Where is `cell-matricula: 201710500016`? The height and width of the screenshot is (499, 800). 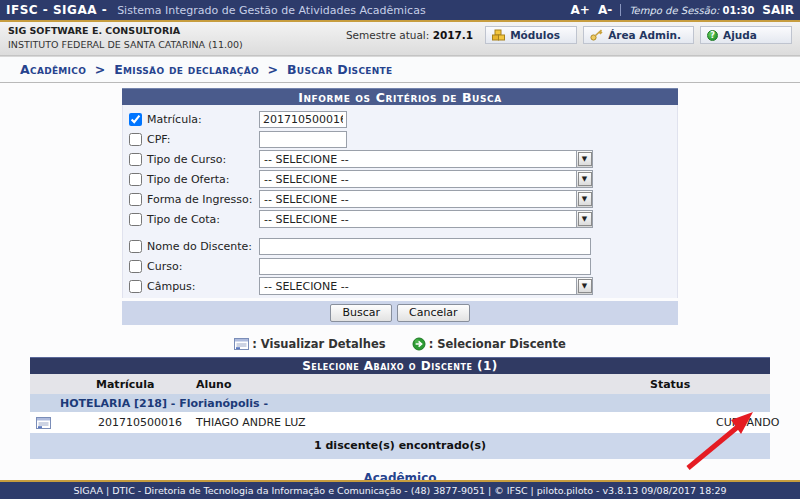
cell-matricula: 201710500016 is located at coordinates (131, 422).